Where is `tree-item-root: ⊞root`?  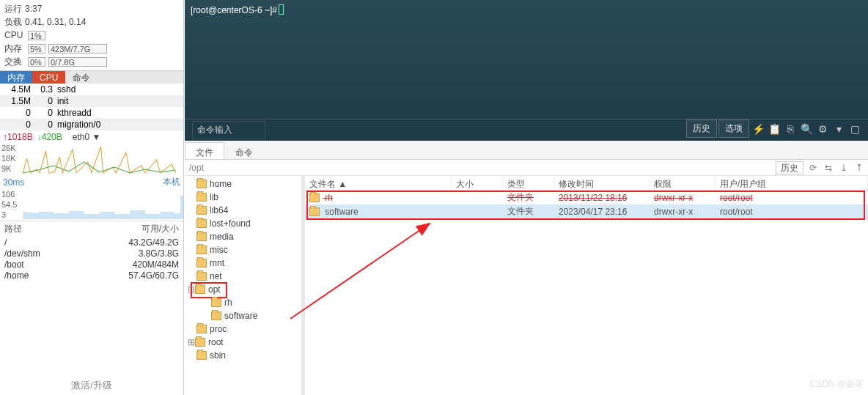 tree-item-root: ⊞root is located at coordinates (243, 342).